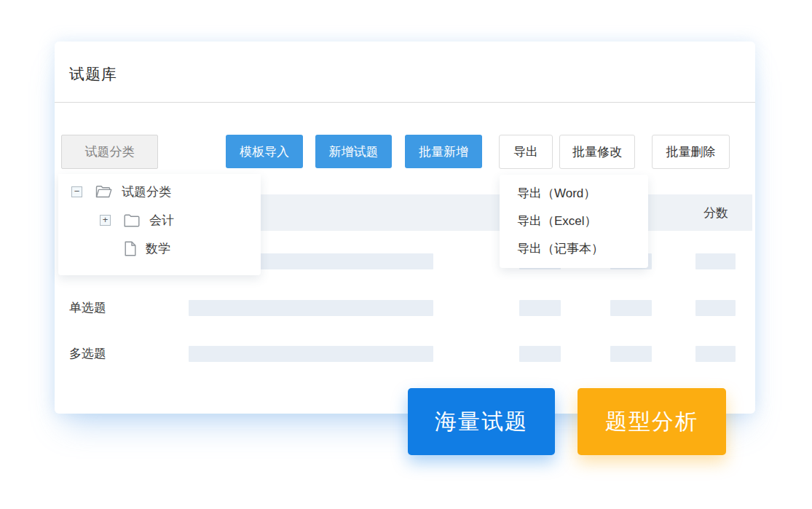 This screenshot has height=509, width=812. I want to click on menu-item-export-word: 导出（Word）, so click(574, 194).